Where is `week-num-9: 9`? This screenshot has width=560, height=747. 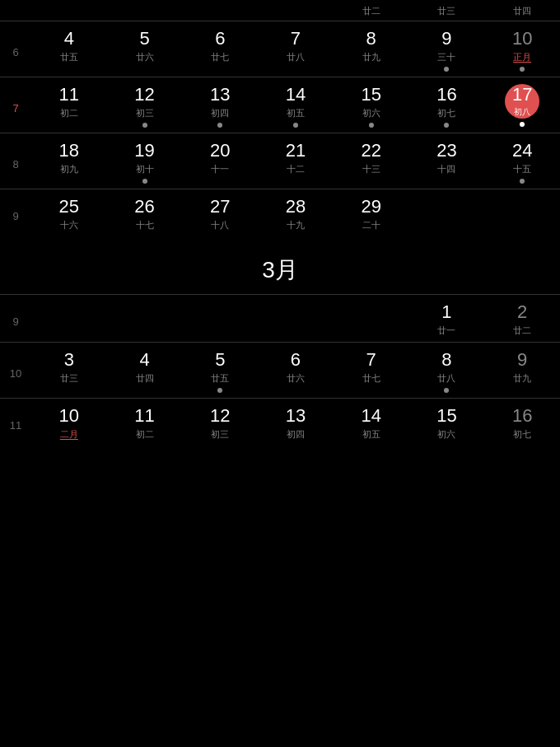 week-num-9: 9 is located at coordinates (16, 212).